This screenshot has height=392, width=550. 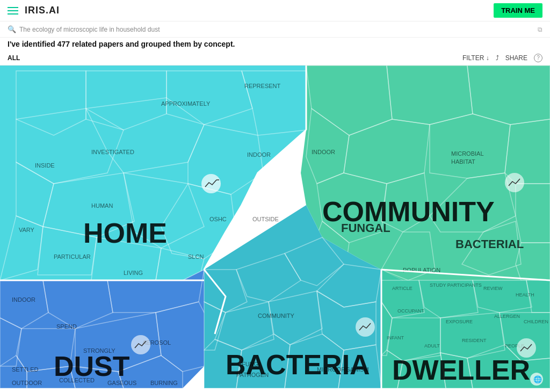 I want to click on search-icon: 🔍, so click(x=12, y=29).